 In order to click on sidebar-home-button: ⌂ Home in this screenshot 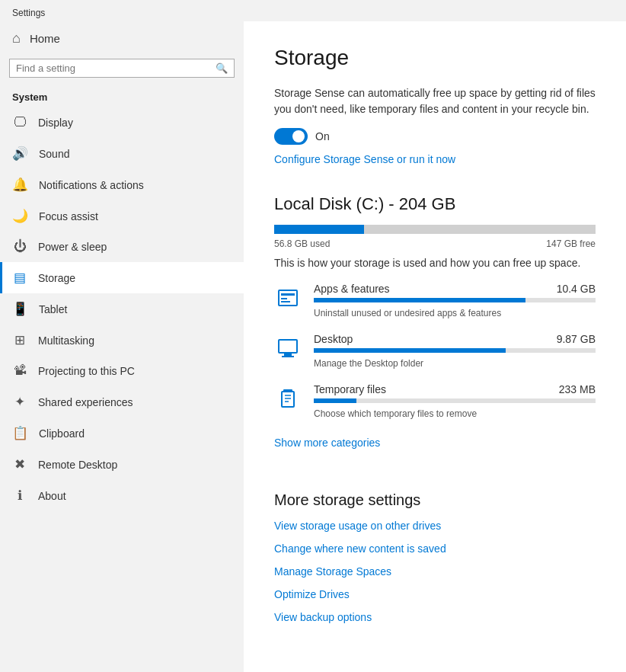, I will do `click(122, 38)`.